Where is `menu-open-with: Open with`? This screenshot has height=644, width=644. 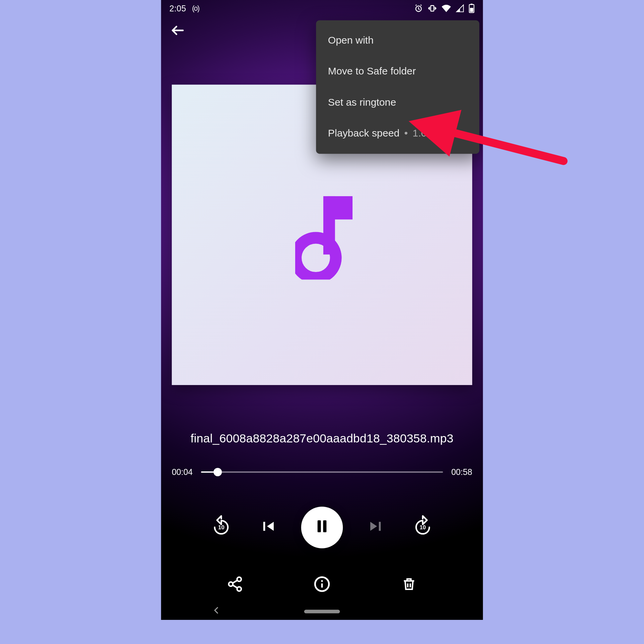
menu-open-with: Open with is located at coordinates (398, 41).